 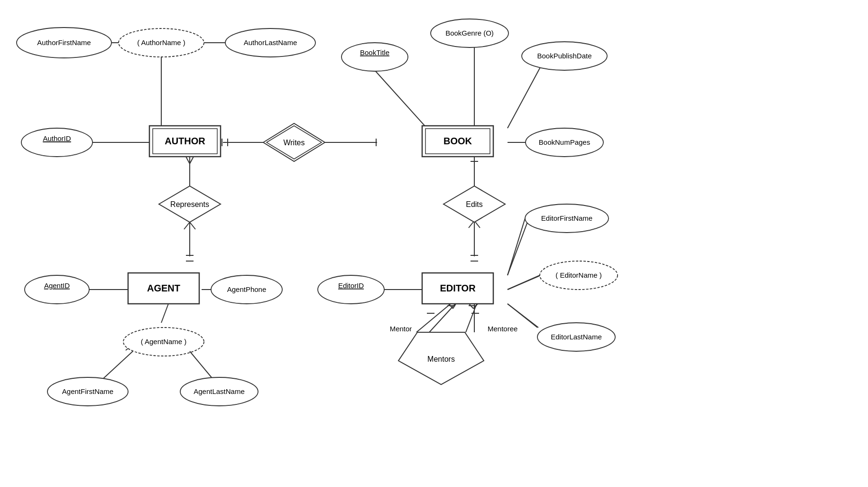 What do you see at coordinates (576, 337) in the screenshot?
I see `editor-lastname-label: EditorLastName` at bounding box center [576, 337].